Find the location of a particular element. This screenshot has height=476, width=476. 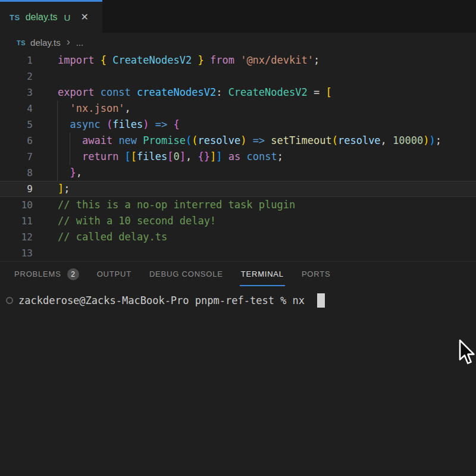

tab-ports: PORTS is located at coordinates (317, 274).